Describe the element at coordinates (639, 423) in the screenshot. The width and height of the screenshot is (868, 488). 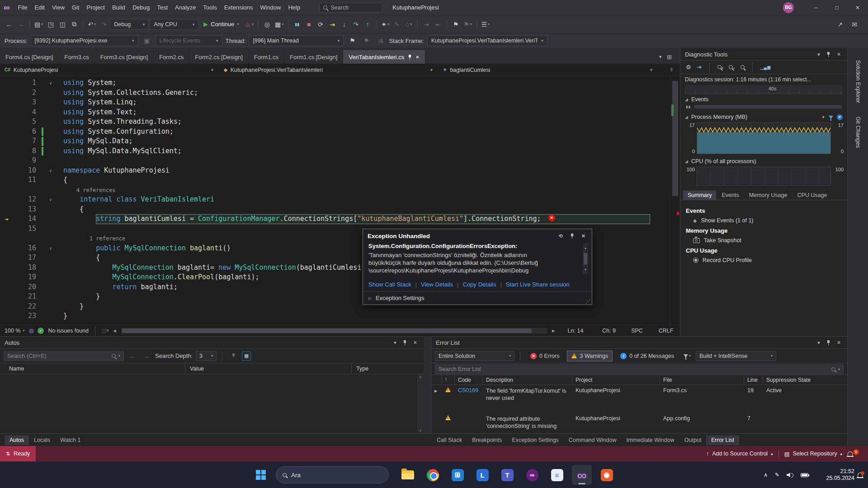
I see `error-row: The required attribute 'connectionString…` at that location.